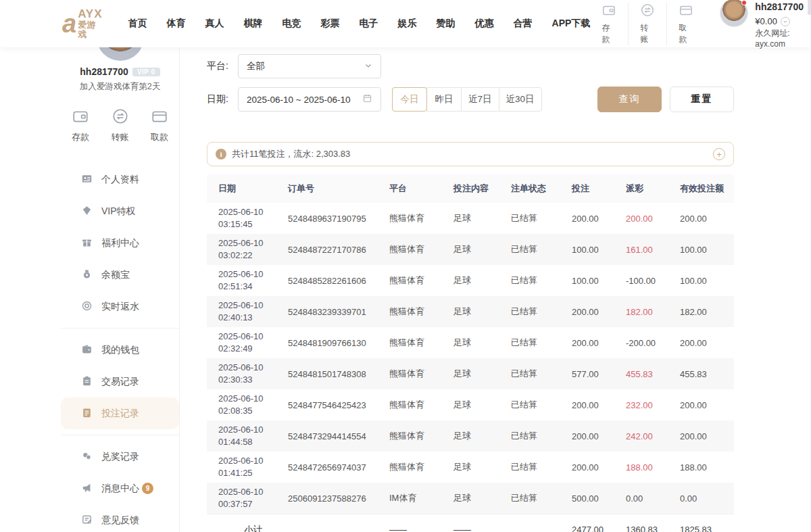  What do you see at coordinates (120, 435) in the screenshot?
I see `sidebar-divider` at bounding box center [120, 435].